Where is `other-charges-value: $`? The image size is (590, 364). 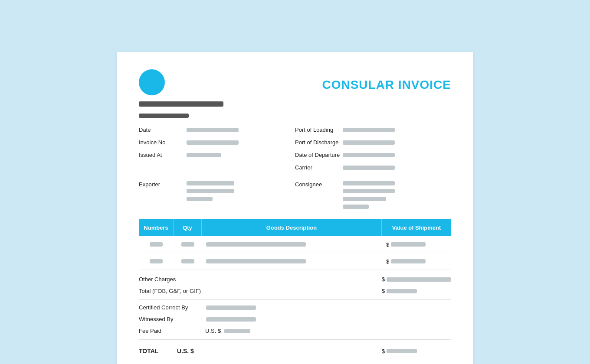 other-charges-value: $ is located at coordinates (416, 279).